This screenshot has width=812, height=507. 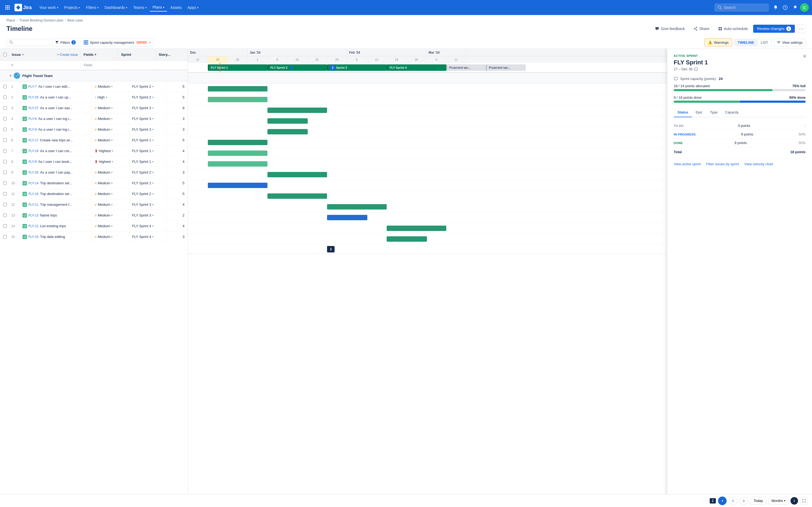 I want to click on header-actions: Give feedback Share Auto-schedule Review…, so click(x=729, y=29).